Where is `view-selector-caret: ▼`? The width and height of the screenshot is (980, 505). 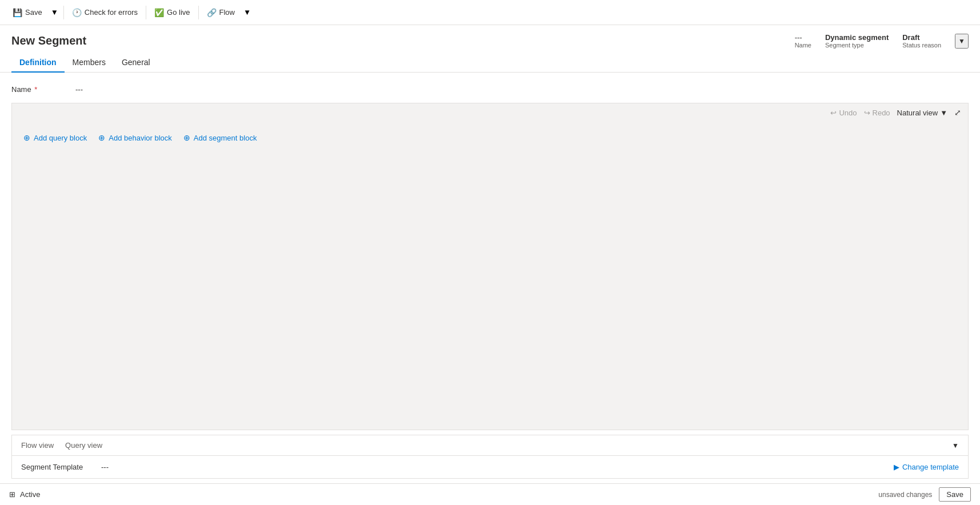
view-selector-caret: ▼ is located at coordinates (944, 113).